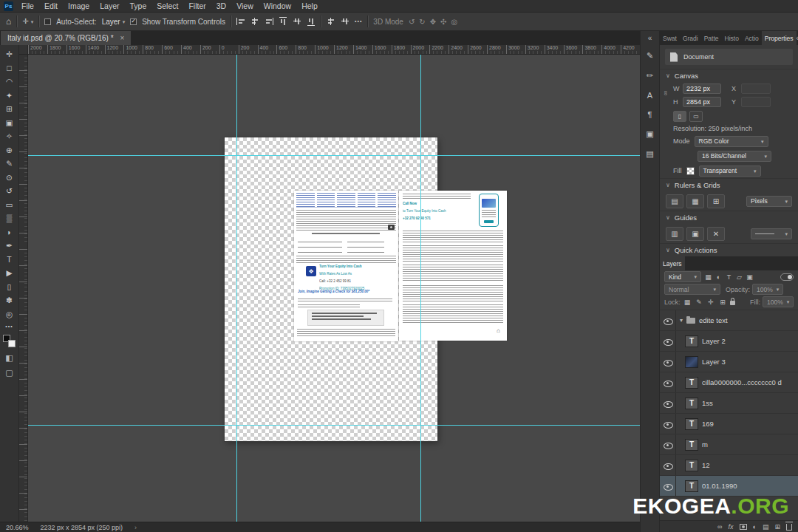 The image size is (798, 532). Describe the element at coordinates (729, 341) in the screenshot. I see `layer-row: TLayer 2` at that location.